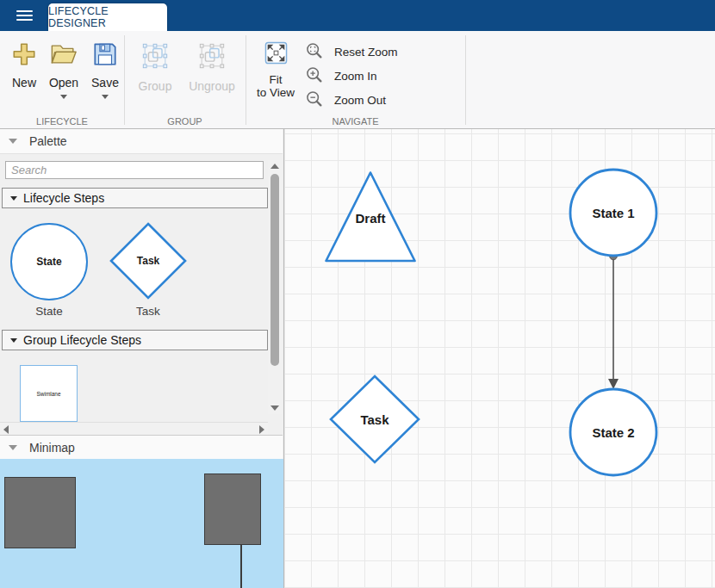  I want to click on palette-swimlane-label: Swimlane, so click(48, 394).